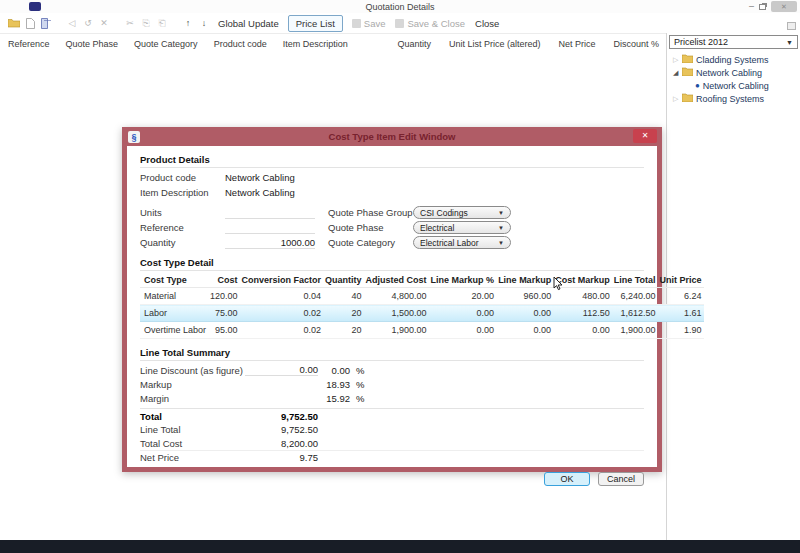  I want to click on total-label: Total, so click(192, 416).